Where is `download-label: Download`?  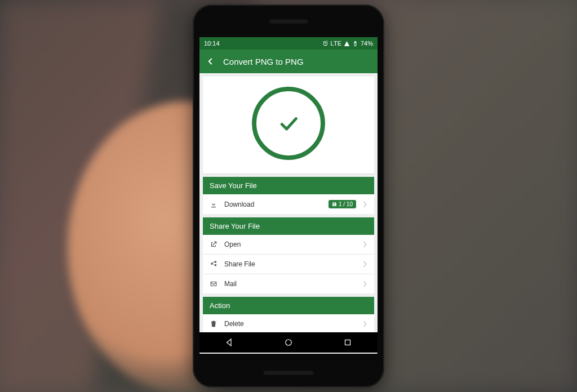 download-label: Download is located at coordinates (273, 204).